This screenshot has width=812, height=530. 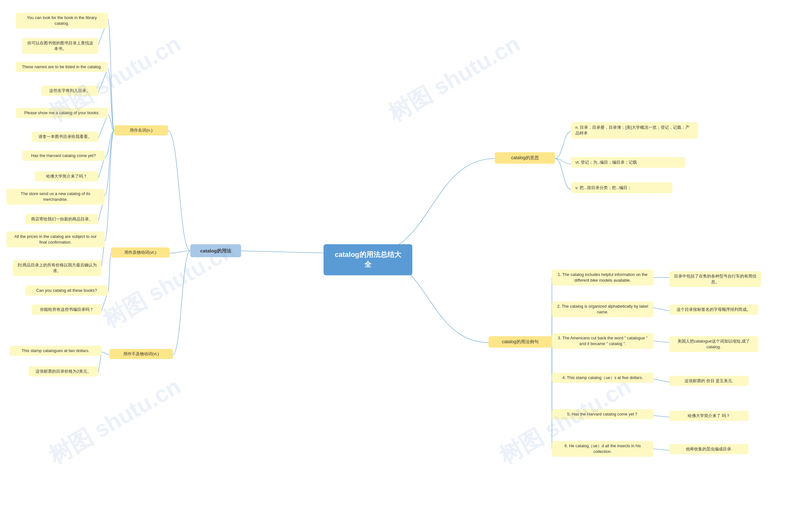 What do you see at coordinates (603, 378) in the screenshot?
I see `ex-s-4-en: 4. This stamp catalog（ue）s at five dolla…` at bounding box center [603, 378].